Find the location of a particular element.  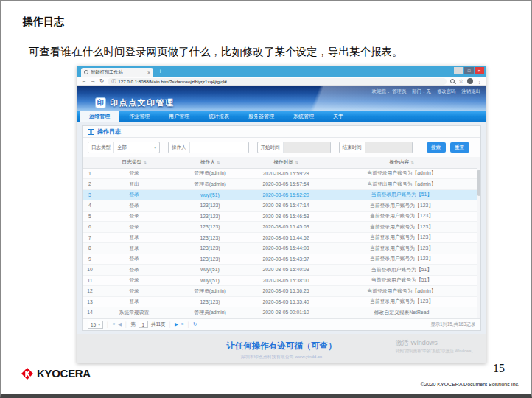

search-button: 搜索 is located at coordinates (436, 147).